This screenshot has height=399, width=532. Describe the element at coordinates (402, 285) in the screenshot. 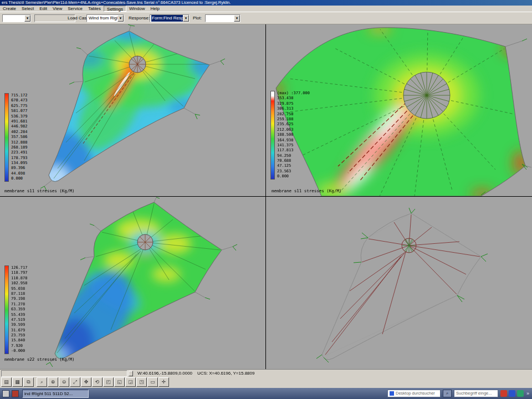

I see `anchor-marks` at that location.